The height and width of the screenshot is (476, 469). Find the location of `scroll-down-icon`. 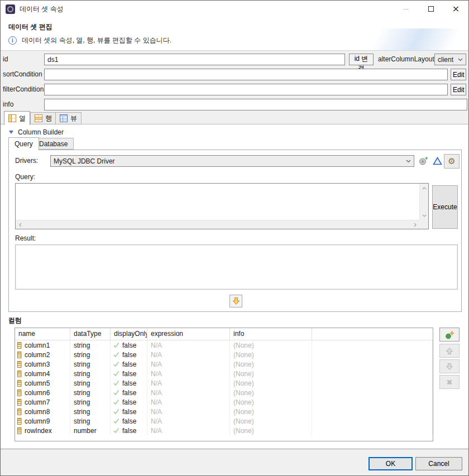

scroll-down-icon is located at coordinates (424, 215).